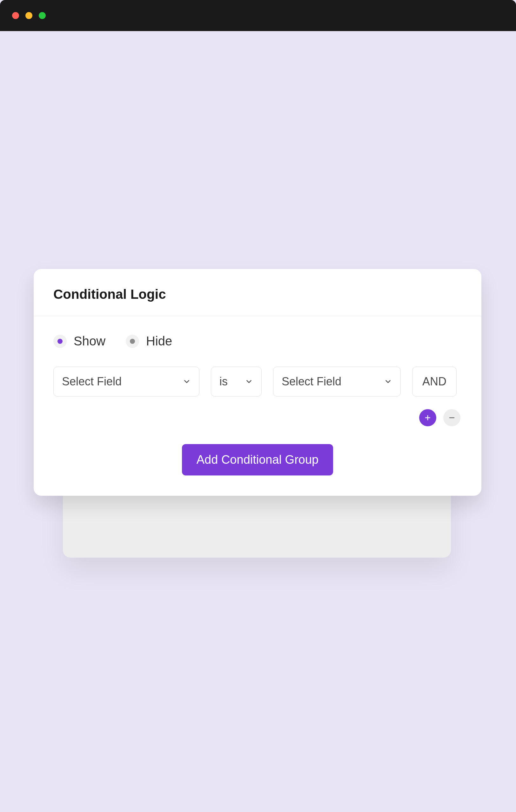 The image size is (516, 812). What do you see at coordinates (337, 382) in the screenshot?
I see `value-select: Select Field` at bounding box center [337, 382].